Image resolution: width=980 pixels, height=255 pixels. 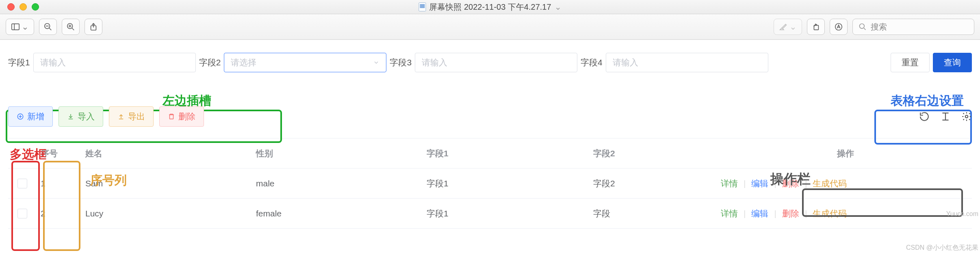 What do you see at coordinates (11, 7) in the screenshot?
I see `close-window-button` at bounding box center [11, 7].